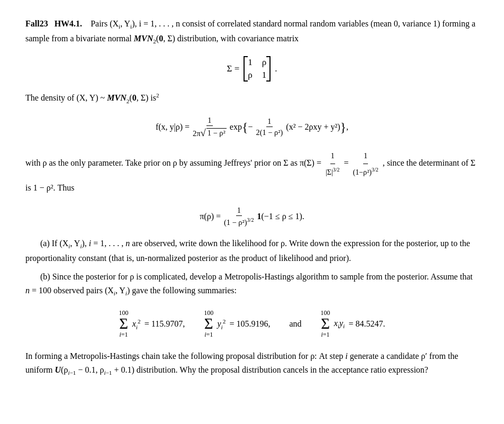 This screenshot has height=424, width=504. Describe the element at coordinates (295, 324) in the screenshot. I see `and-label: and` at that location.